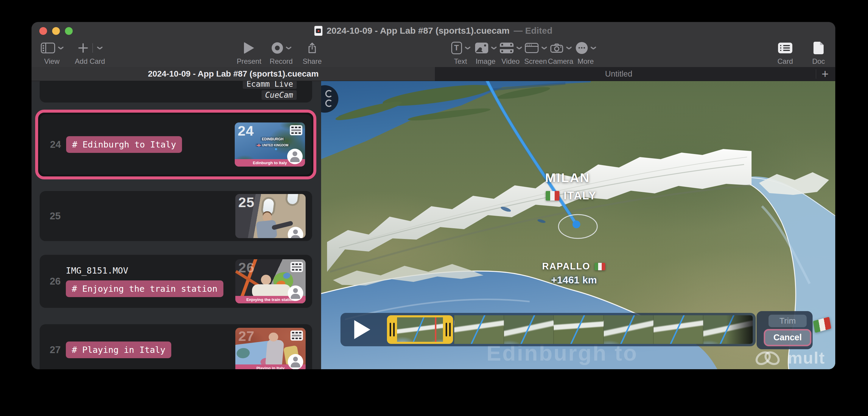 The width and height of the screenshot is (868, 416). I want to click on card-previous-content: Ecamm Live CueCam, so click(270, 90).